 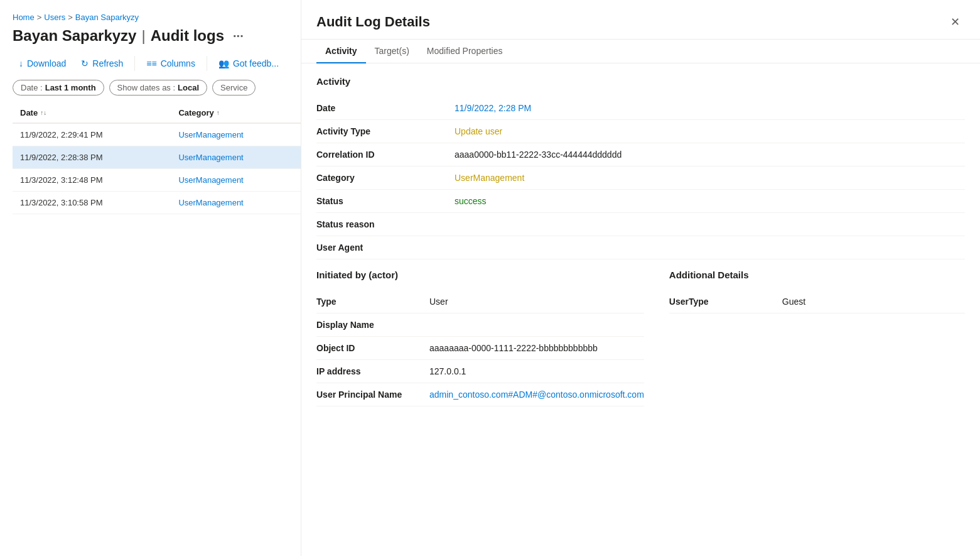 What do you see at coordinates (157, 63) in the screenshot?
I see `toolbar: ↓ Download ↻ Refresh ≡≡ Columns 👥 Got fe…` at bounding box center [157, 63].